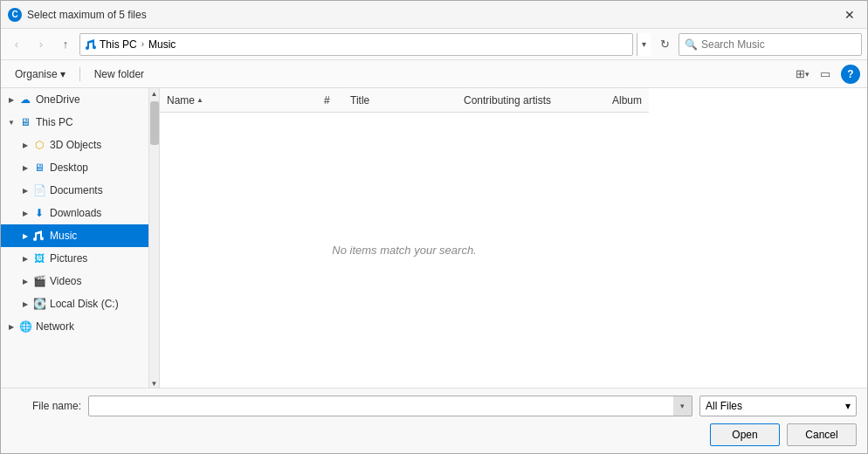 Image resolution: width=868 pixels, height=454 pixels. I want to click on expand-icon-videos: ▶, so click(25, 281).